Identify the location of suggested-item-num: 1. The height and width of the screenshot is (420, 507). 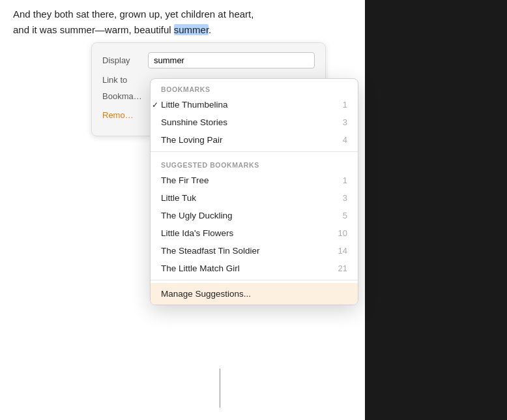
(345, 180).